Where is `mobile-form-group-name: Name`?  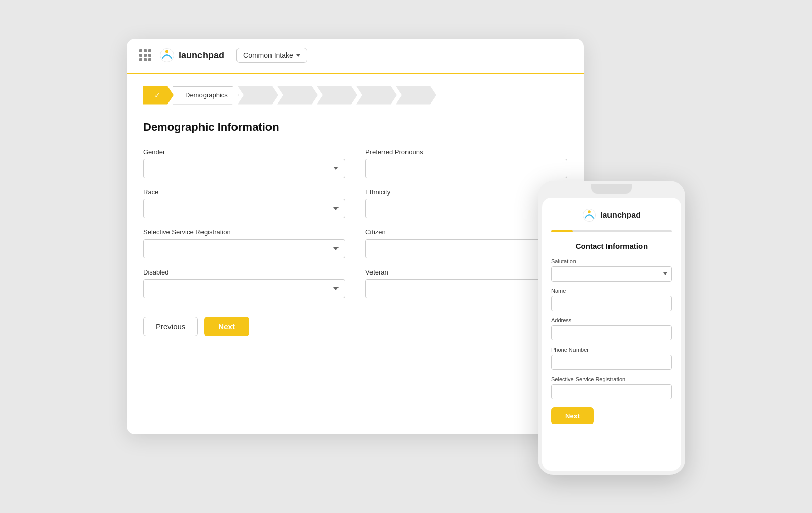 mobile-form-group-name: Name is located at coordinates (612, 299).